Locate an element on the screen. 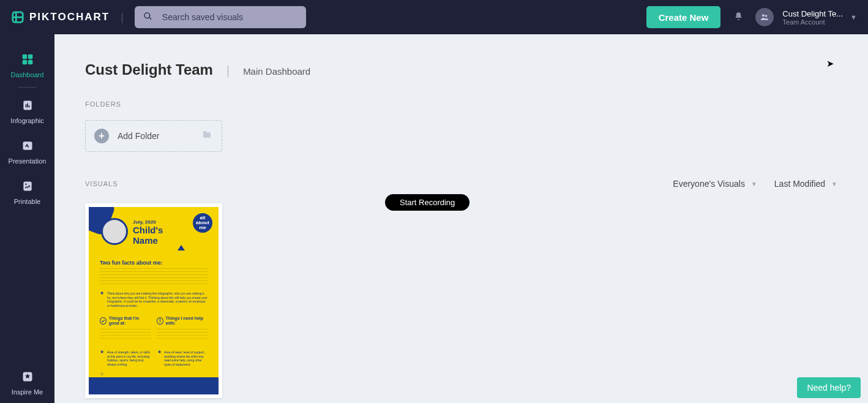  thumb-help-with: Things I need help with: is located at coordinates (187, 321).